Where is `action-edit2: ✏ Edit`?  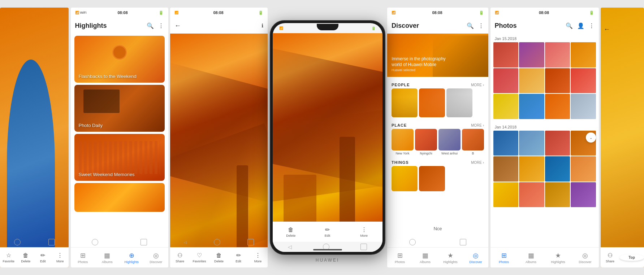
action-edit2: ✏ Edit is located at coordinates (238, 258).